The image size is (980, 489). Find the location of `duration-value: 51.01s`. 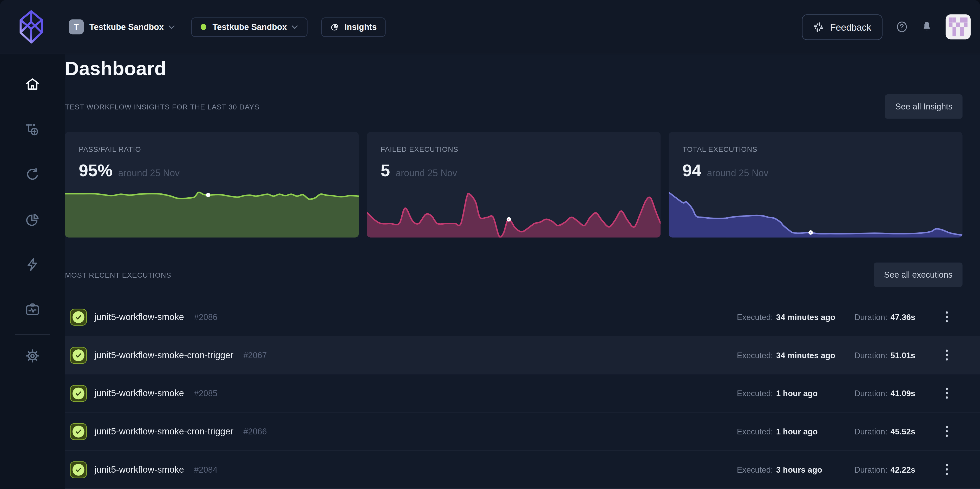

duration-value: 51.01s is located at coordinates (903, 355).